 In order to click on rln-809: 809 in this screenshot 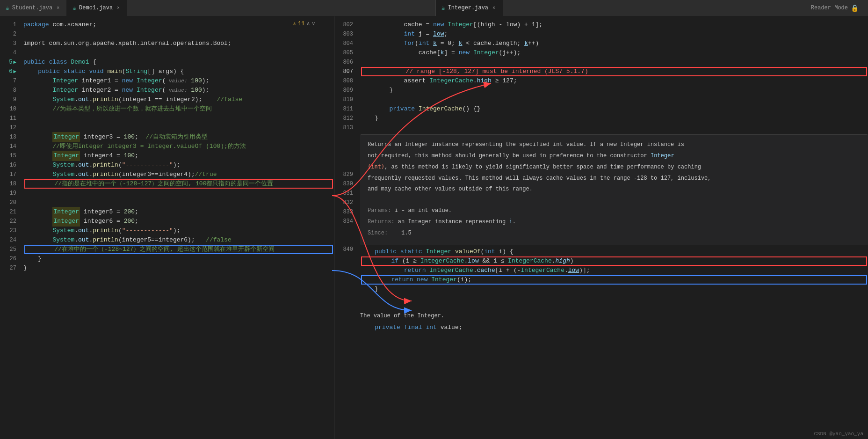, I will do `click(346, 90)`.